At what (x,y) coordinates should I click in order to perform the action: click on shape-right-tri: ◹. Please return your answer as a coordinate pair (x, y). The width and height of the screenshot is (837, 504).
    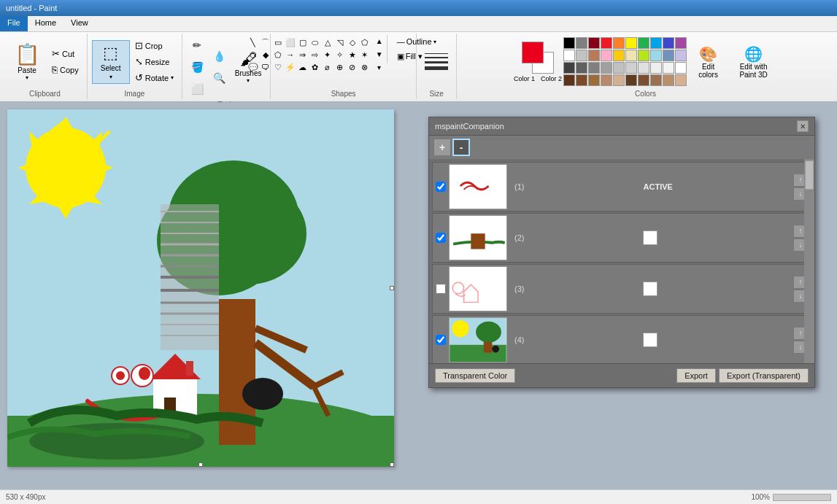
    Looking at the image, I should click on (340, 42).